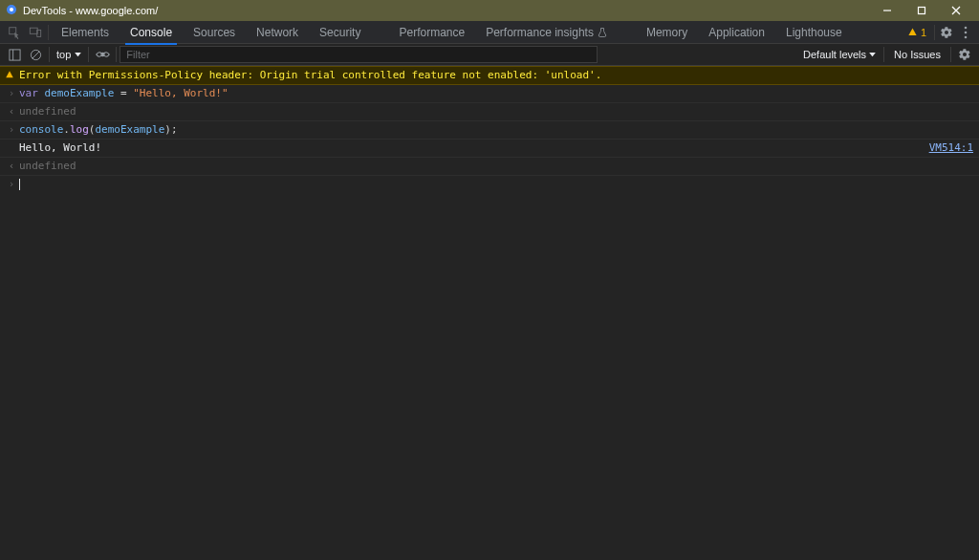 The image size is (979, 560). I want to click on tab-sources: Sources, so click(214, 32).